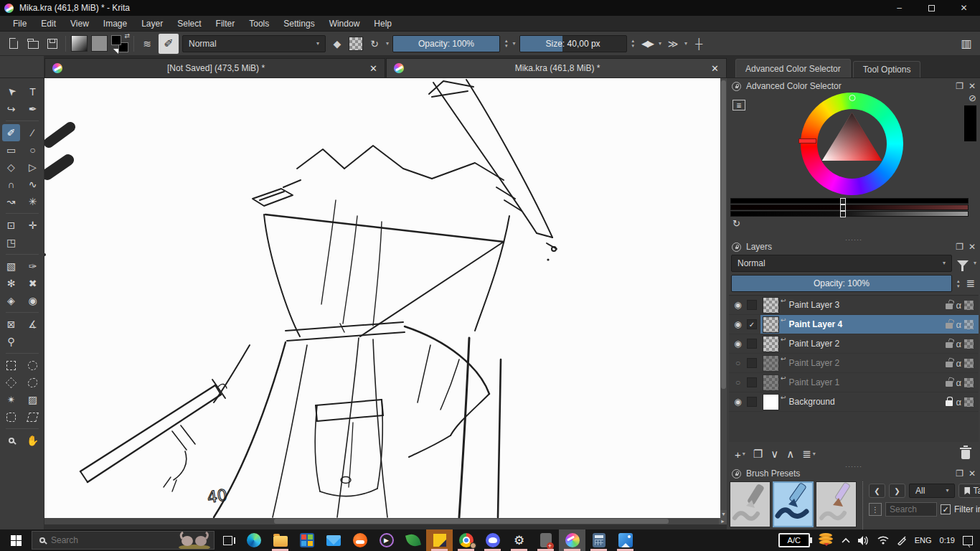 This screenshot has height=551, width=980. I want to click on menu-image: Image, so click(115, 24).